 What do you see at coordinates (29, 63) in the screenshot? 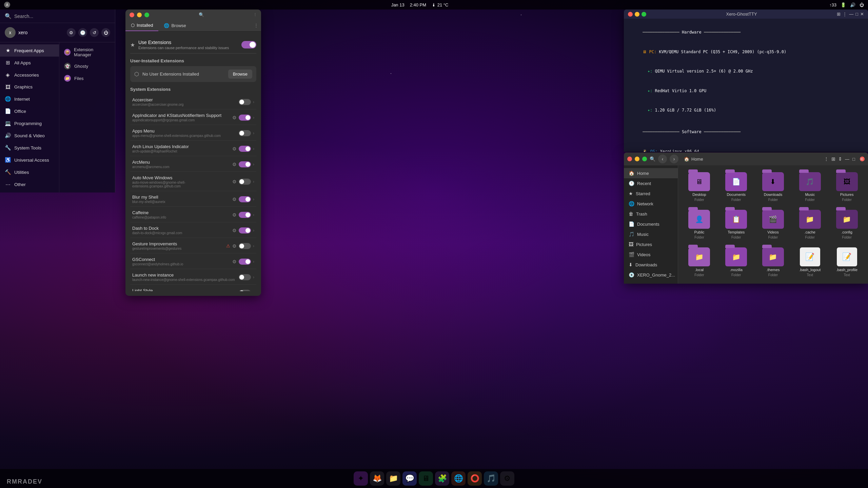
I see `sidebar-item-all: ⊞ All Apps` at bounding box center [29, 63].